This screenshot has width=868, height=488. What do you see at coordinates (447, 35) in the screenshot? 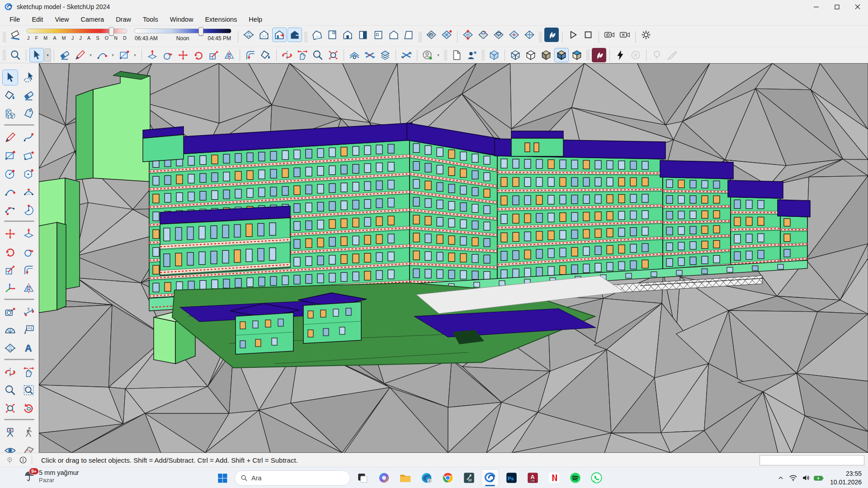
I see `from-scratch-button` at bounding box center [447, 35].